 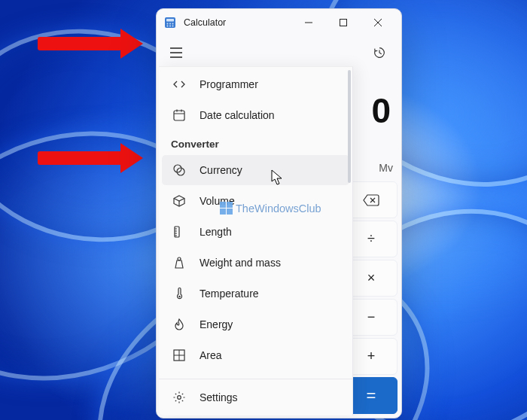 What do you see at coordinates (256, 115) in the screenshot?
I see `nav-item-date-calculation: Date calculation` at bounding box center [256, 115].